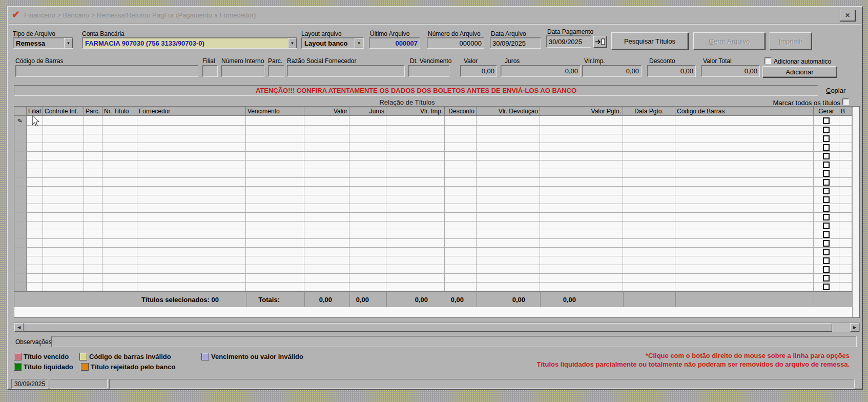 This screenshot has height=402, width=868. I want to click on razao-social-input, so click(346, 71).